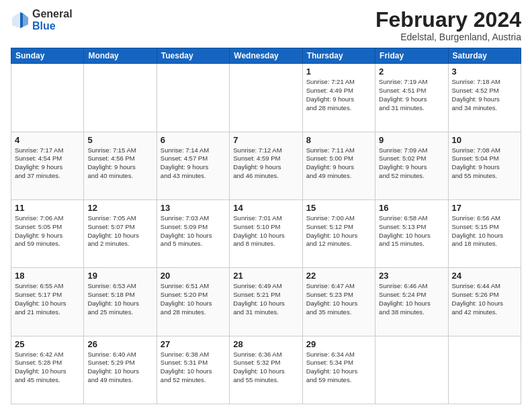 This screenshot has height=411, width=532. I want to click on day-info: Sunrise: 7:17 AM Sunset: 4:54 PM Dayligh…, so click(47, 164).